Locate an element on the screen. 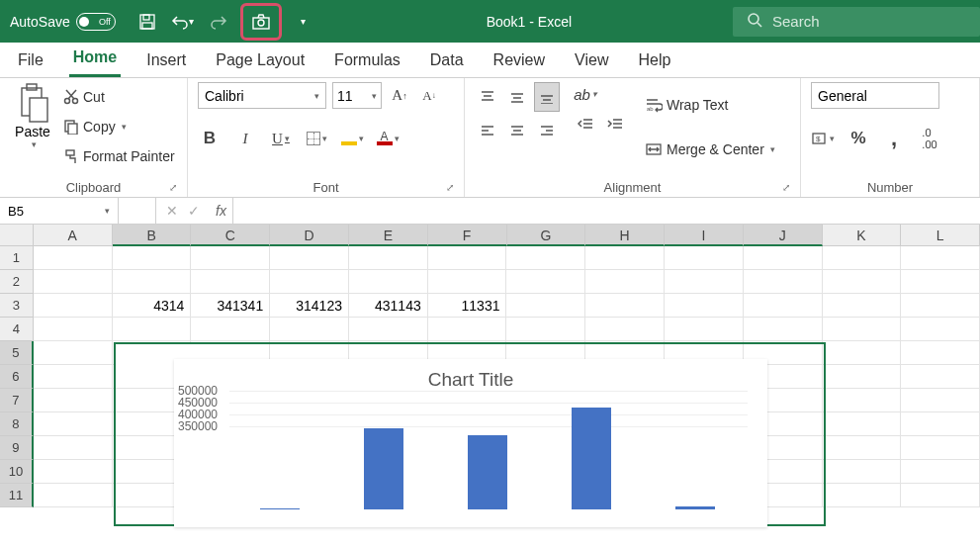 Image resolution: width=980 pixels, height=548 pixels. accounting-format-icon: $▾ is located at coordinates (823, 138).